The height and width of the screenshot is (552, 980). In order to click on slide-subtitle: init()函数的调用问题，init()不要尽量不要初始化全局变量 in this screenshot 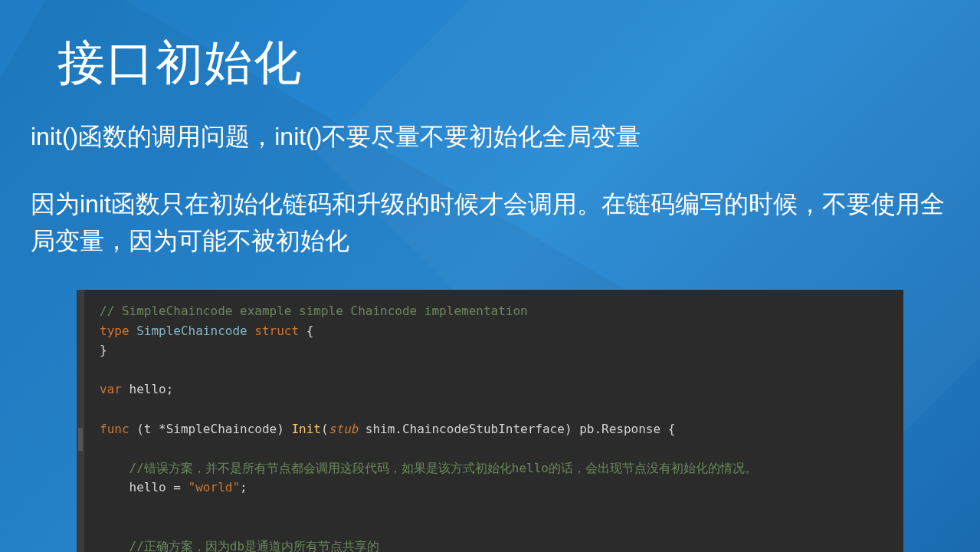, I will do `click(490, 125)`.